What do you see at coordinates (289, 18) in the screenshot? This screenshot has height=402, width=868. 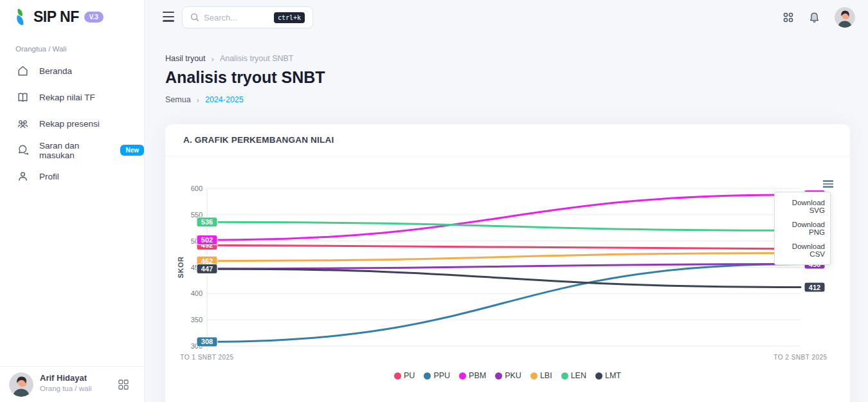 I see `keyboard-shortcut-badge: ctrl+k` at bounding box center [289, 18].